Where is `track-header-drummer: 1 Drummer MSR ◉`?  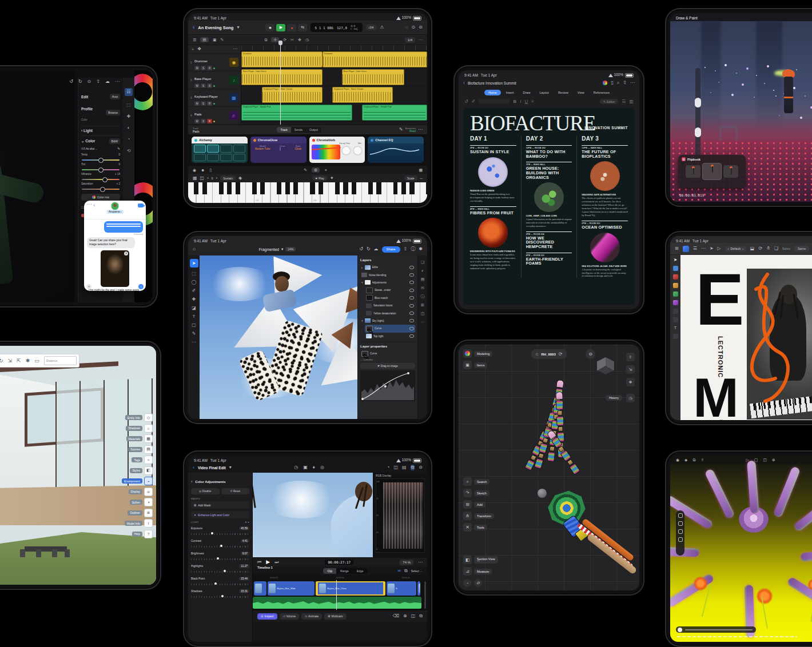
track-header-drummer: 1 Drummer MSR ◉ is located at coordinates (214, 63).